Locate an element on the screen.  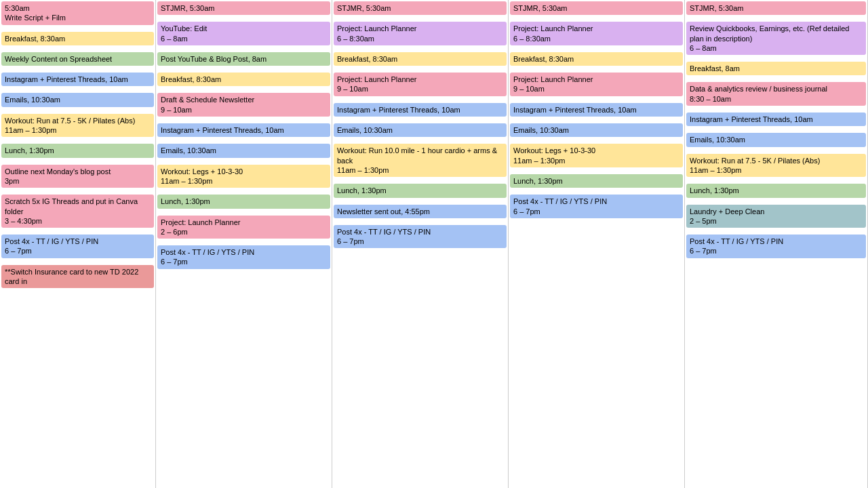
event-4-4: Instagram + Pinterest Threads, 10am is located at coordinates (776, 119).